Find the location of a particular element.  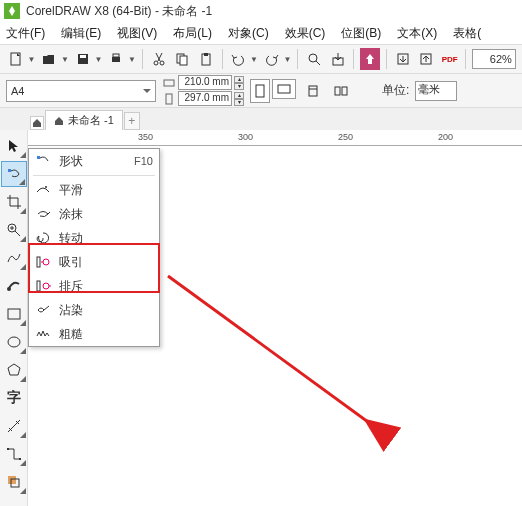

freehand-tool is located at coordinates (14, 258).